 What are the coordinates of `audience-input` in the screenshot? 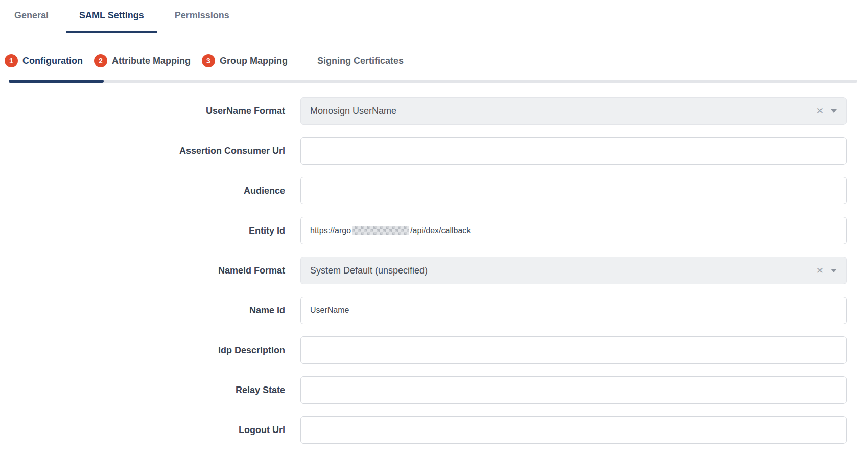 It's located at (573, 191).